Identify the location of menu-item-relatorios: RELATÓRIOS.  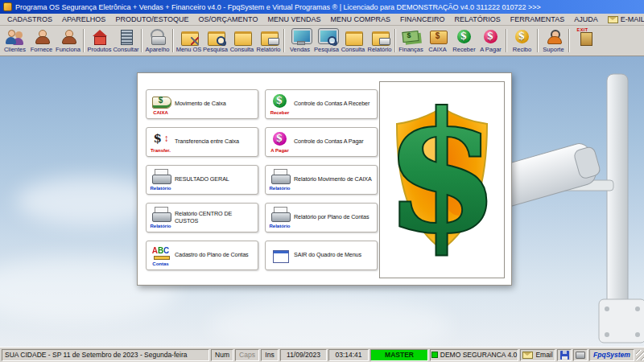
(477, 19).